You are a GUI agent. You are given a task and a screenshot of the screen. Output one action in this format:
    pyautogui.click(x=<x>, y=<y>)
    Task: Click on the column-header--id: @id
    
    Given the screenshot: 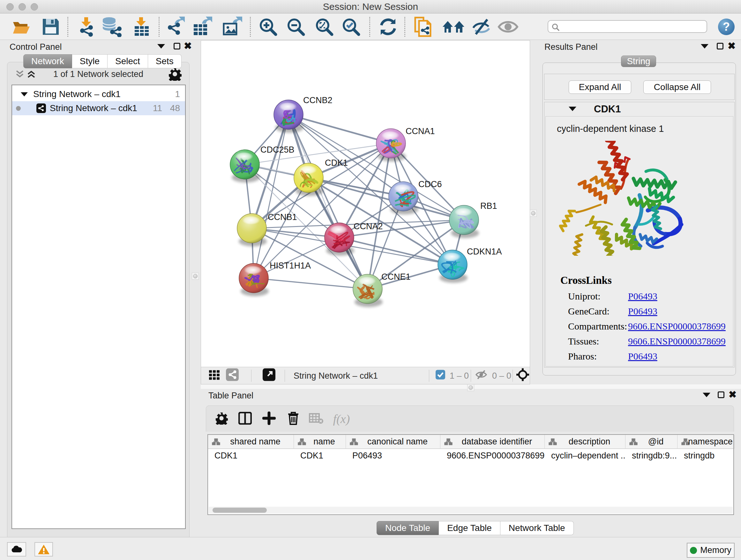 What is the action you would take?
    pyautogui.click(x=651, y=442)
    